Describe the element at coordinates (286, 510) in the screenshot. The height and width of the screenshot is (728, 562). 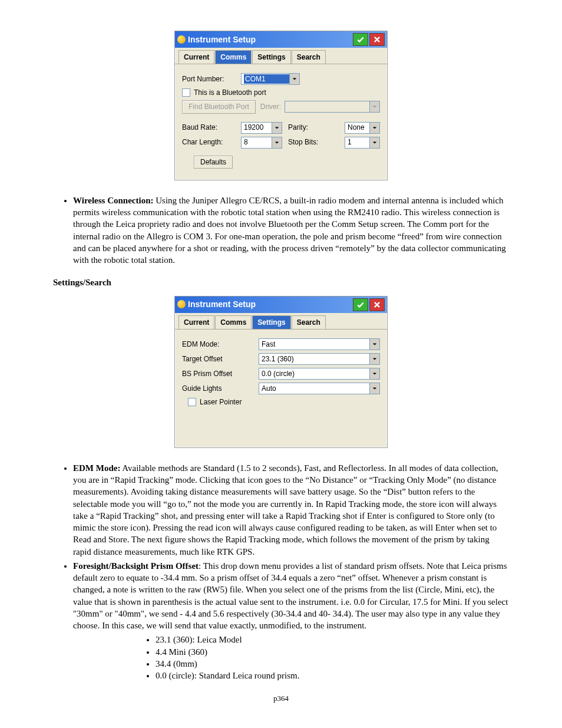
I see `edm-mode-body: Available methods are Standard (1.5 to 2…` at that location.